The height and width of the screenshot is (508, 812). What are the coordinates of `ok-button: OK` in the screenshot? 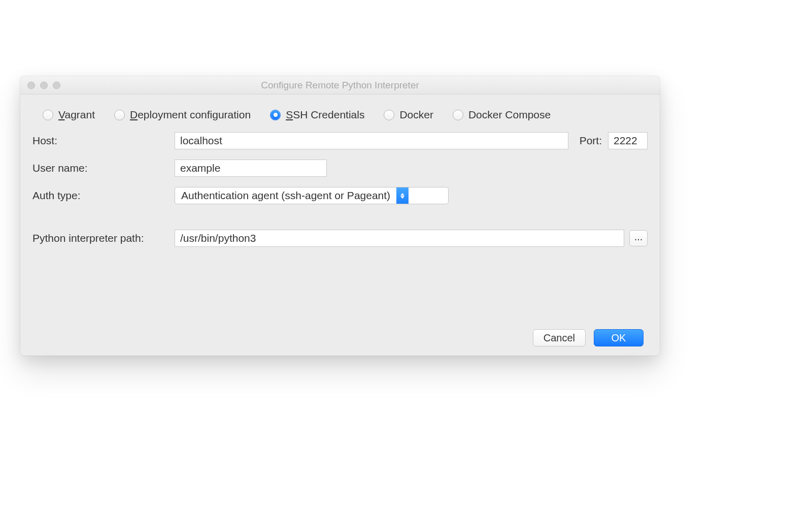 It's located at (619, 338).